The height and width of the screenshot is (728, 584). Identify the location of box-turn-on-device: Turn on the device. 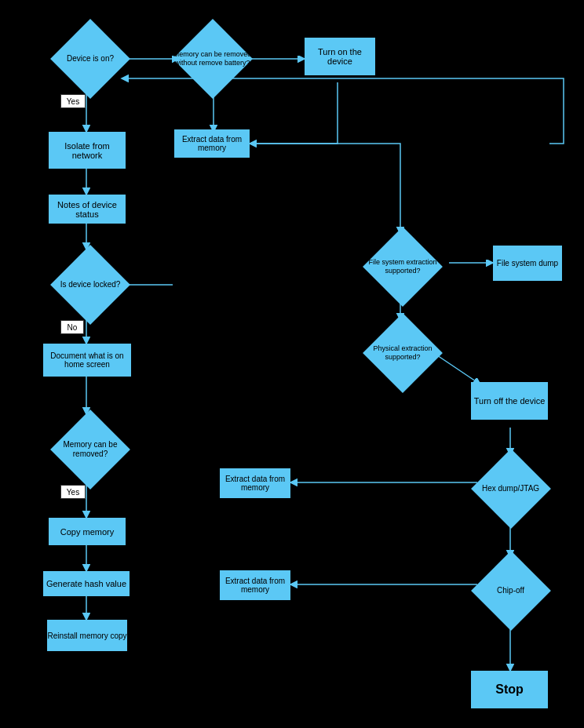
(340, 56).